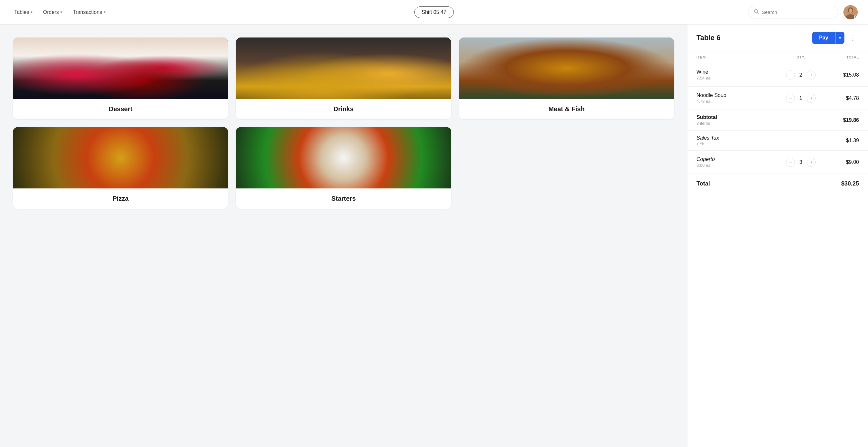 This screenshot has height=447, width=868. I want to click on qty-control-coperto: − 3 +, so click(801, 162).